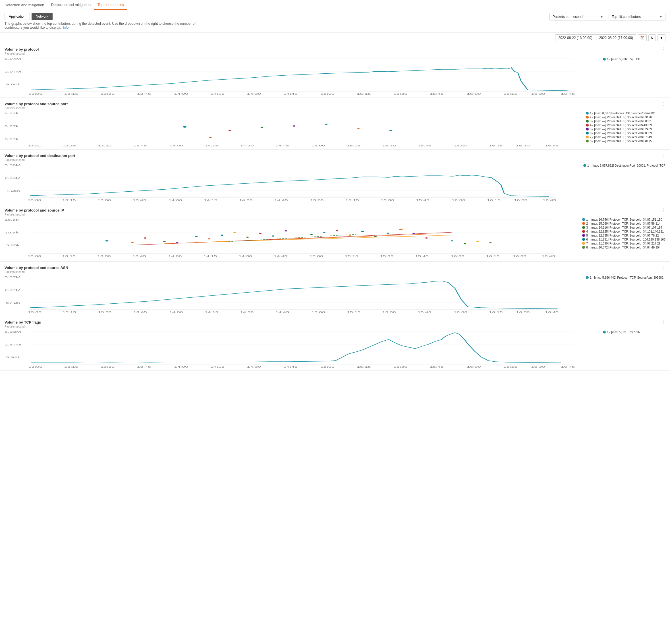  Describe the element at coordinates (70, 5) in the screenshot. I see `tab-detection: Detection and mitigation` at that location.